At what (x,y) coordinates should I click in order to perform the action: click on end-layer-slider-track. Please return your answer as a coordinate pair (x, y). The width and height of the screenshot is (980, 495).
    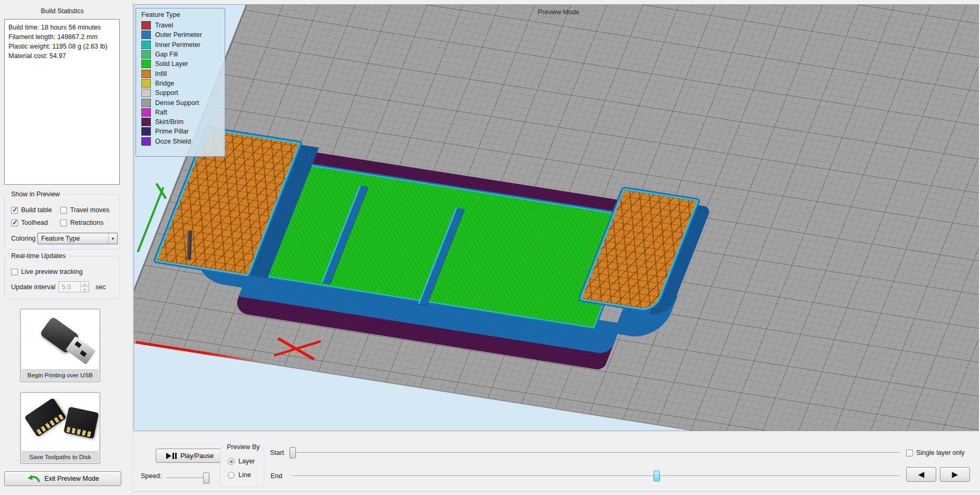
    Looking at the image, I should click on (596, 476).